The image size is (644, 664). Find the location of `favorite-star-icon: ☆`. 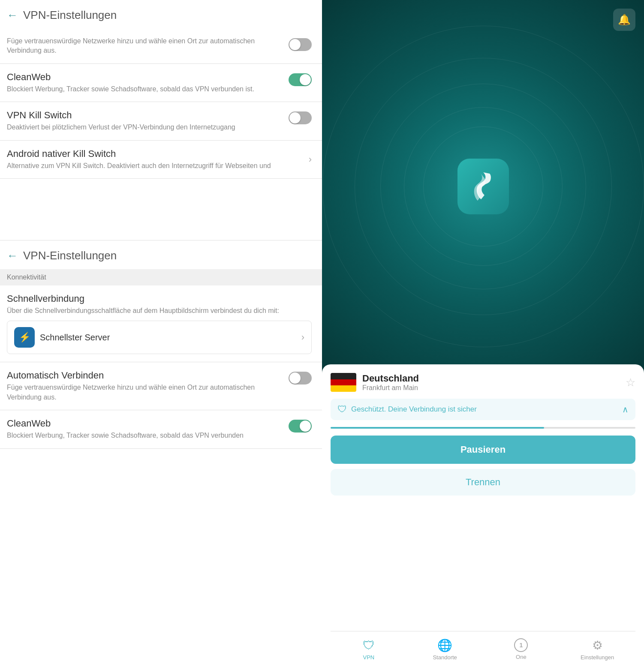

favorite-star-icon: ☆ is located at coordinates (630, 382).